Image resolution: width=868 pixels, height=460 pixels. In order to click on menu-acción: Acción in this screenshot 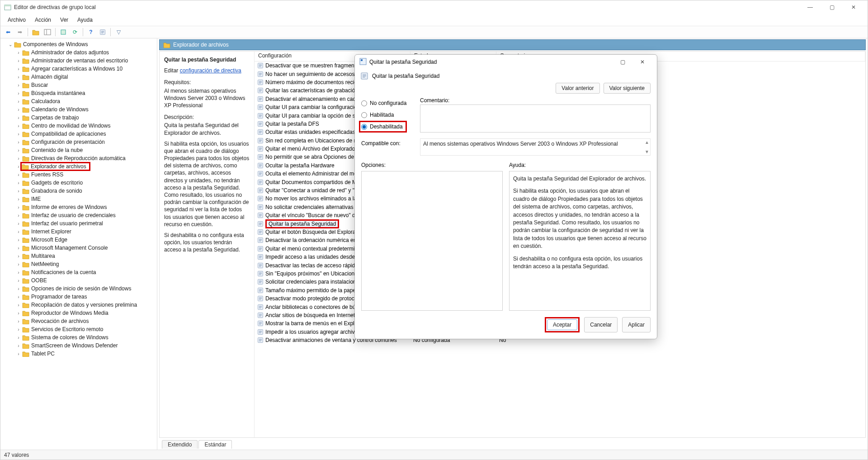, I will do `click(43, 20)`.